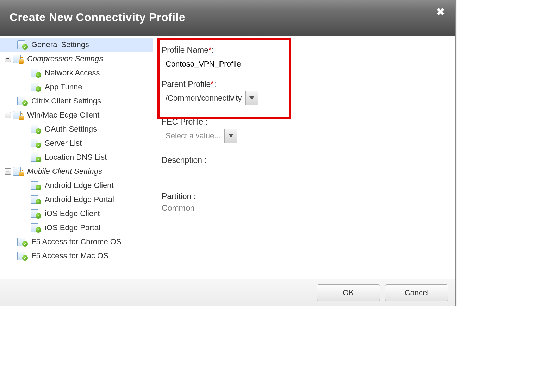 The image size is (546, 392). I want to click on tree-item-label: F5 Access for Mac OS, so click(70, 256).